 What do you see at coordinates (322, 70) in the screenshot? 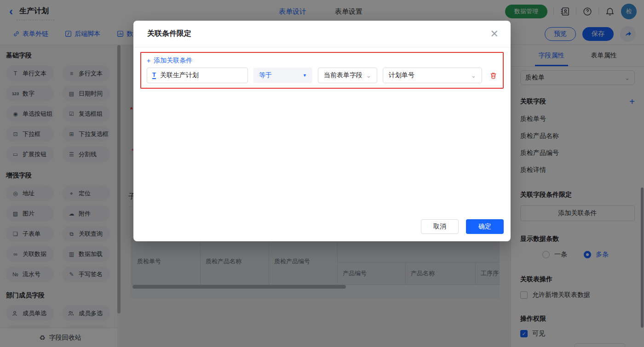
I see `dialog-body: + 添加关联条件 T 关联生产计划 等于 ▼ 当前表单字段 ⌄` at bounding box center [322, 70].